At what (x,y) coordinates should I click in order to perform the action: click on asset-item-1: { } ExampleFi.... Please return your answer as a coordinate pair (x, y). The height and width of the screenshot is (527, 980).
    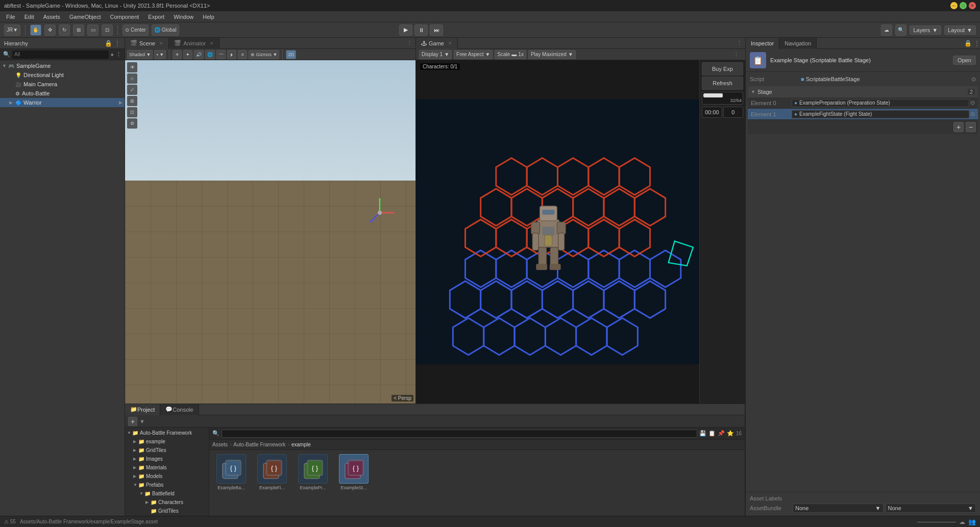
    Looking at the image, I should click on (272, 472).